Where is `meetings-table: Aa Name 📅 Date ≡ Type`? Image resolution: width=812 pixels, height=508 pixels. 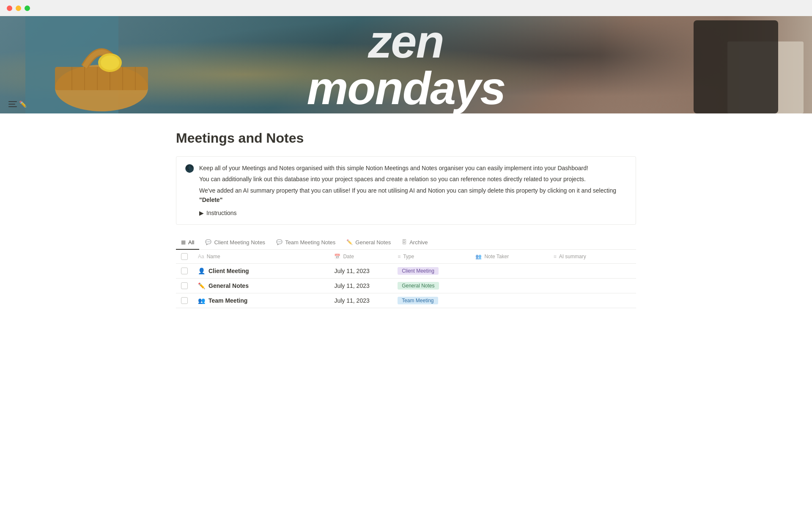 meetings-table: Aa Name 📅 Date ≡ Type is located at coordinates (406, 279).